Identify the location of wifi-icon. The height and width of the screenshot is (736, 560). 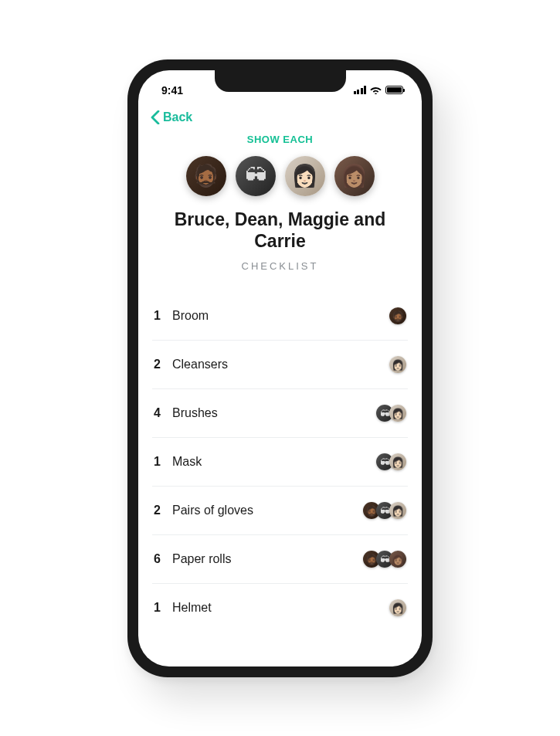
(375, 90).